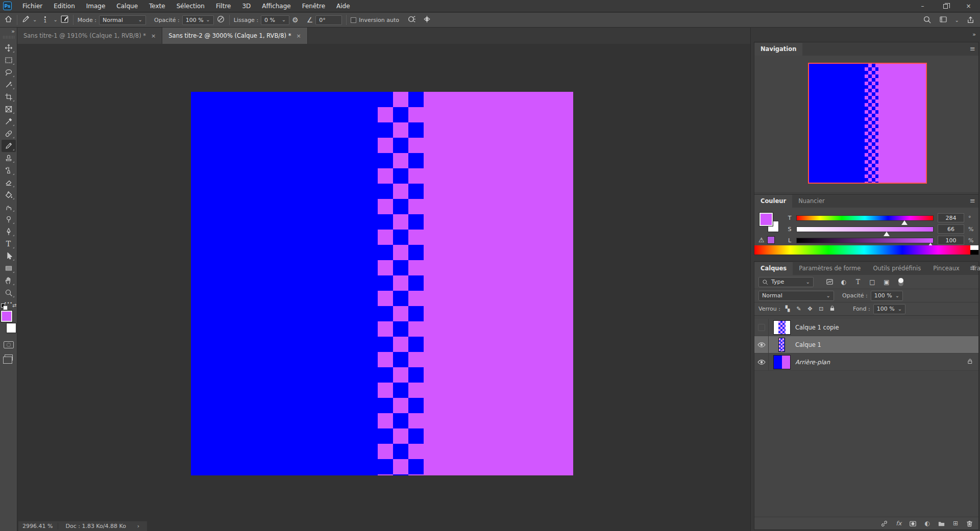 The image size is (980, 531). What do you see at coordinates (313, 6) in the screenshot?
I see `menu-fenetre: Fenêtre` at bounding box center [313, 6].